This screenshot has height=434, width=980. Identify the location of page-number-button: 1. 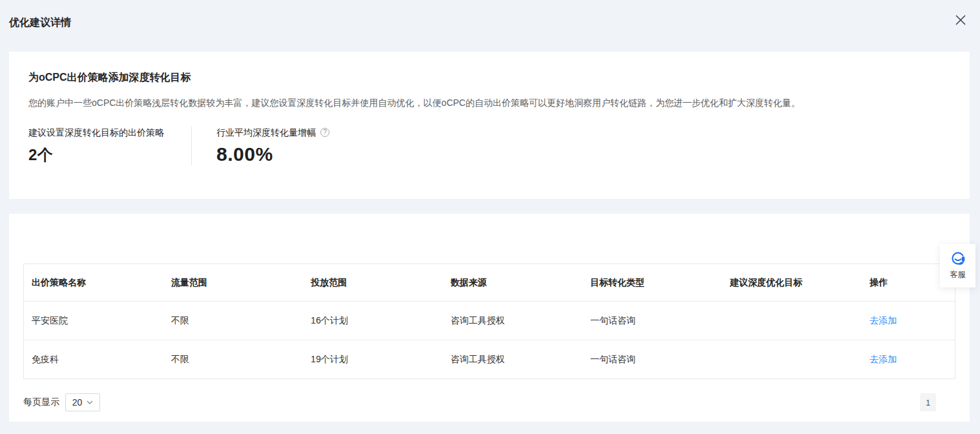
(928, 402).